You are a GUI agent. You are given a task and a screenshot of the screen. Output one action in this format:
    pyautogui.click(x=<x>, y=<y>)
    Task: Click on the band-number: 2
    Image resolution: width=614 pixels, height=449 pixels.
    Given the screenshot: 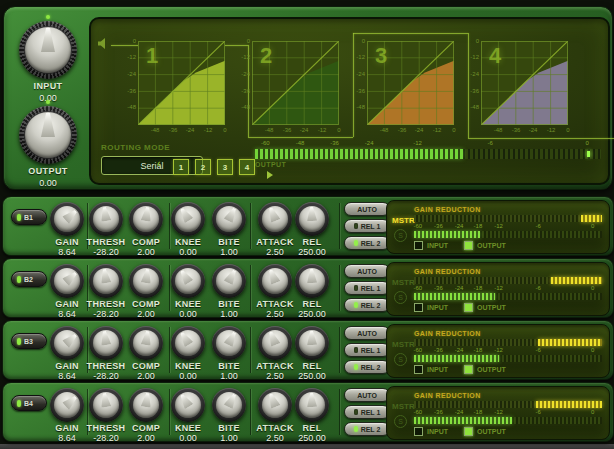 What is the action you would take?
    pyautogui.click(x=266, y=56)
    